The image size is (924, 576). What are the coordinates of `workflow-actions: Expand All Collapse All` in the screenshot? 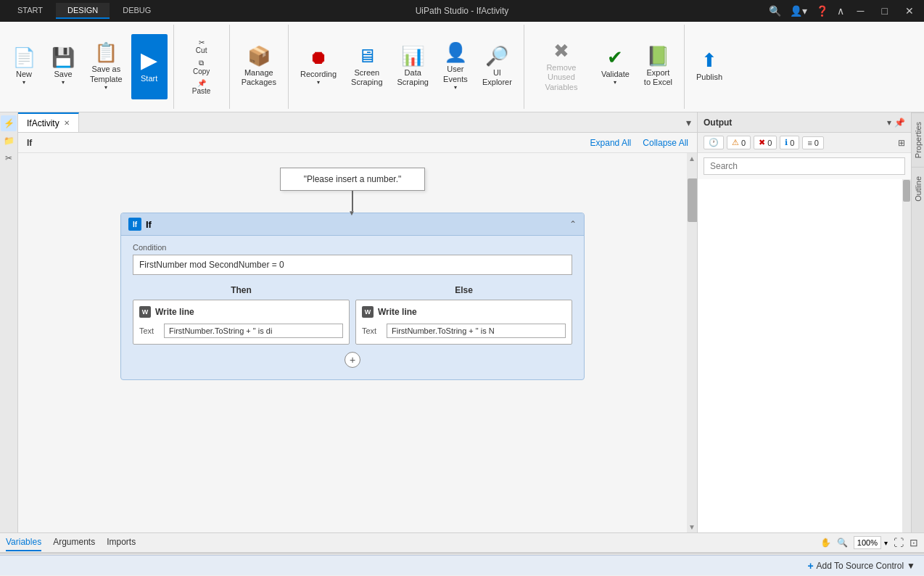 It's located at (640, 143).